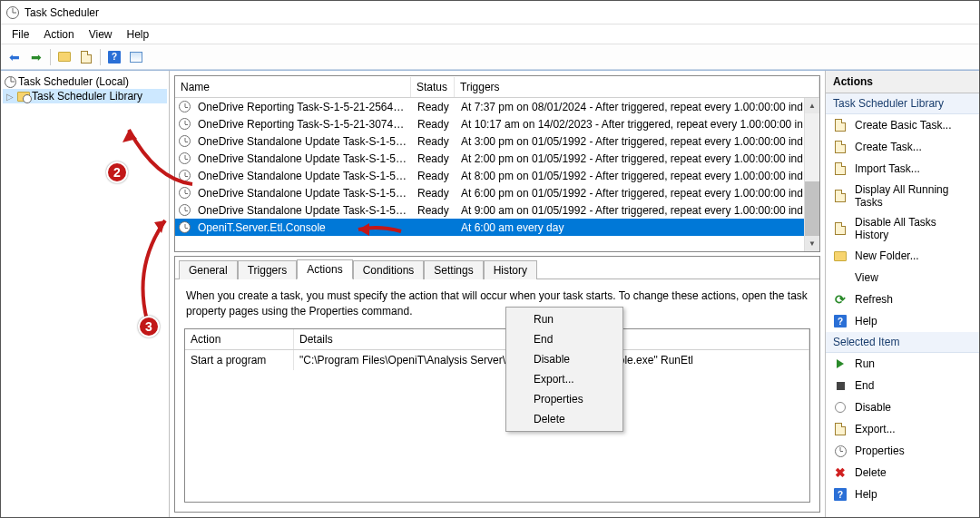 Image resolution: width=980 pixels, height=518 pixels. What do you see at coordinates (85, 294) in the screenshot?
I see `tree-pane: Task Scheduler (Local) ▷ Task Scheduler …` at bounding box center [85, 294].